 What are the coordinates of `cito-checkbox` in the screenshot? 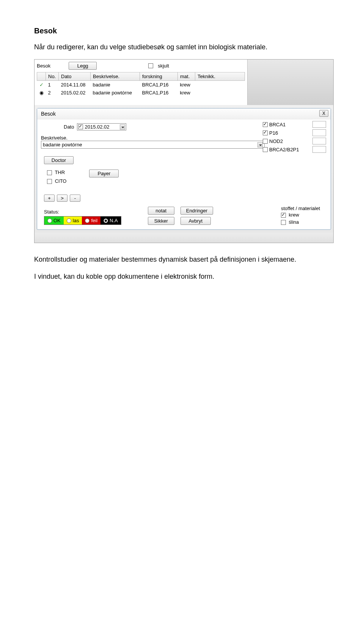 It's located at (49, 181).